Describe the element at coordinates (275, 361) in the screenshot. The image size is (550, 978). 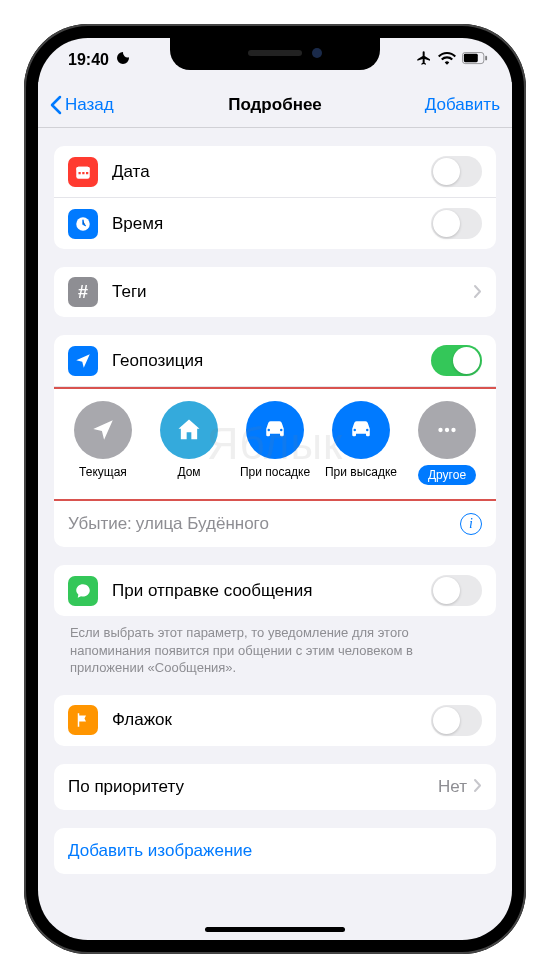
I see `row-location: Геопозиция` at that location.